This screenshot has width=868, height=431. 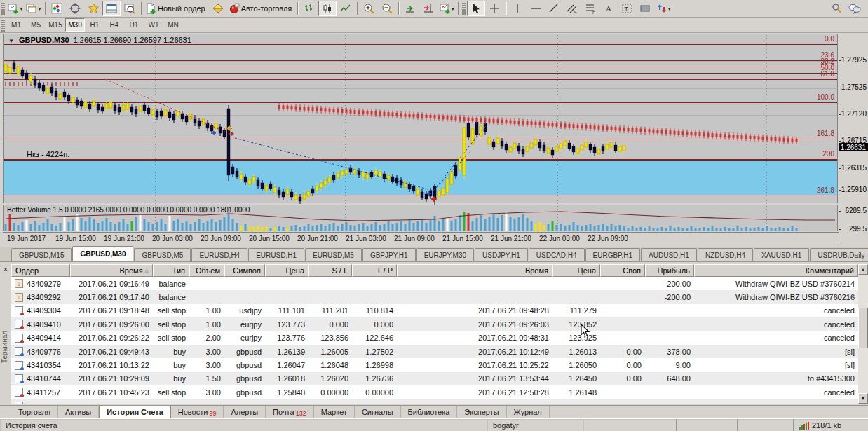 What do you see at coordinates (435, 297) in the screenshot?
I see `table-row: ↓434092922017.06.21 09:17:40balance-200.…` at bounding box center [435, 297].